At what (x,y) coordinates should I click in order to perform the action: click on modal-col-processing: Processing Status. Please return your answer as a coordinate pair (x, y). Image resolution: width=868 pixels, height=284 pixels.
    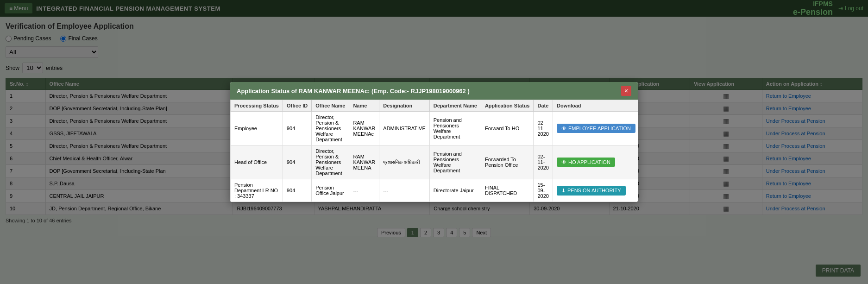
    Looking at the image, I should click on (257, 106).